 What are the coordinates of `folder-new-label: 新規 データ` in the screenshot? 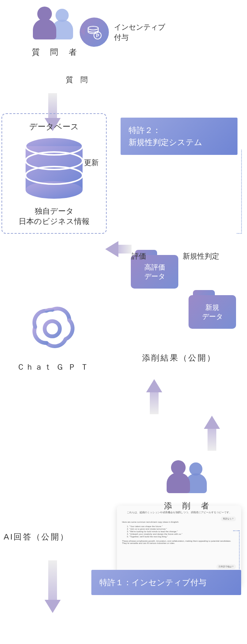 It's located at (213, 310).